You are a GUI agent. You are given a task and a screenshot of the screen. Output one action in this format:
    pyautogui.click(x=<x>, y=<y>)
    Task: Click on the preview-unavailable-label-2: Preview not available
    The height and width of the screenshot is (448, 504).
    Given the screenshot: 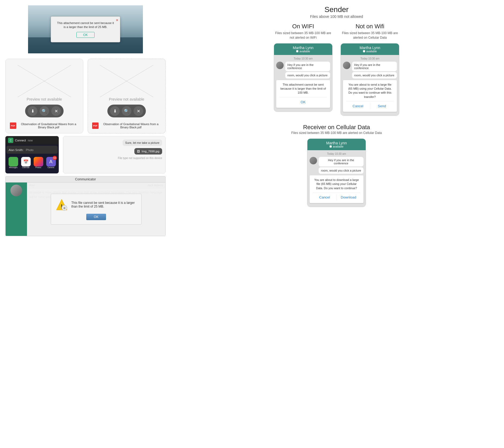 What is the action you would take?
    pyautogui.click(x=127, y=99)
    